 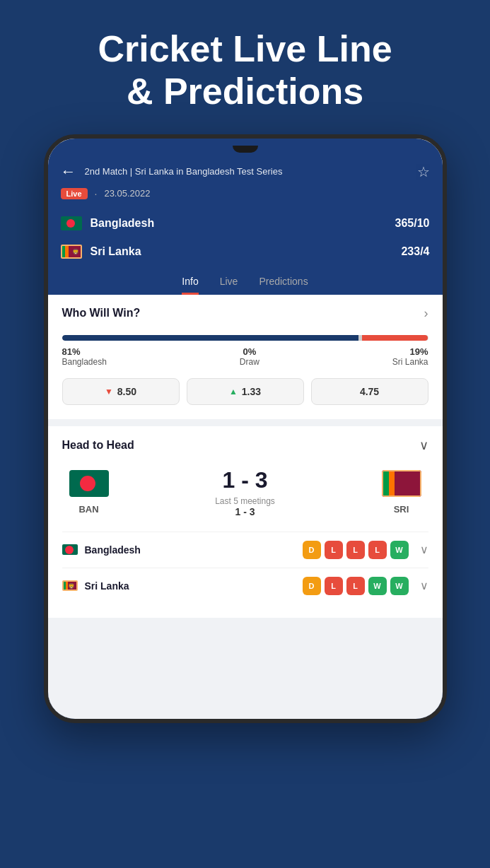 I want to click on sri-label: Sri Lanka, so click(x=410, y=362).